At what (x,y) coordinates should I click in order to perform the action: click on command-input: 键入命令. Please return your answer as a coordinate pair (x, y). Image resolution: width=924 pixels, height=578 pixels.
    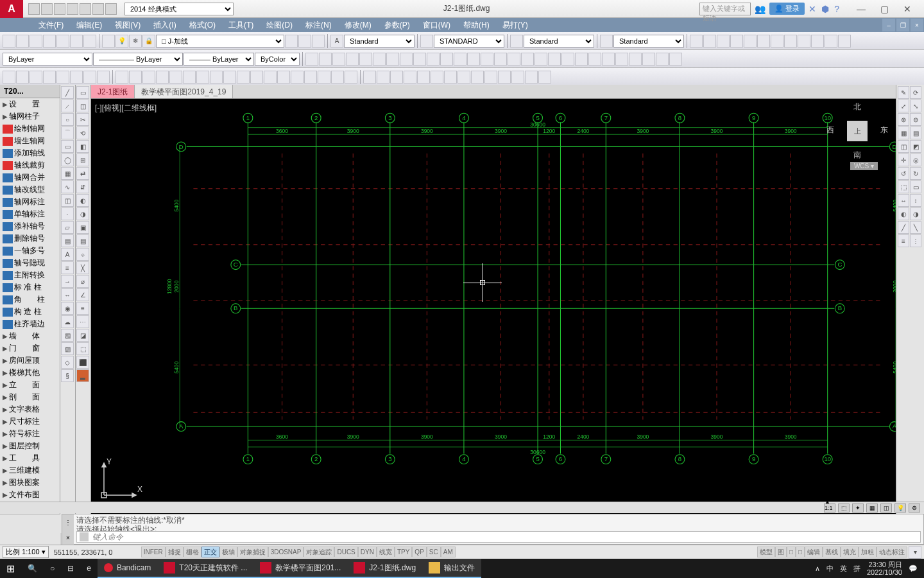
    Looking at the image, I should click on (499, 537).